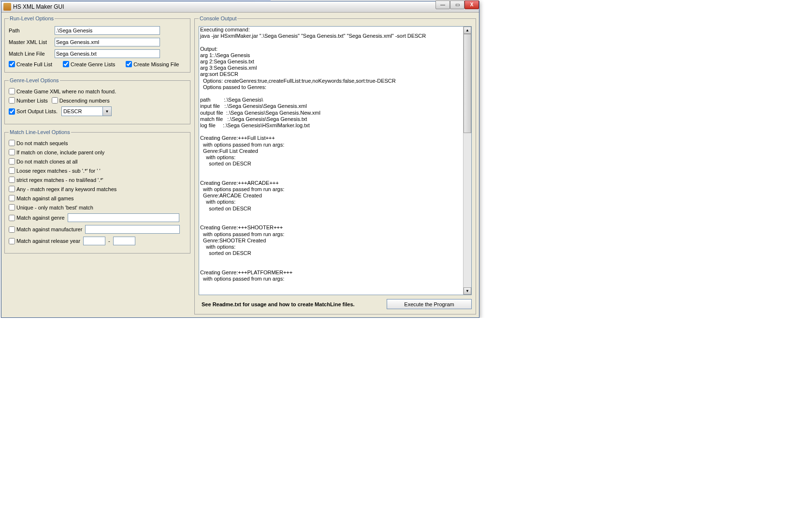 The image size is (812, 508). I want to click on match-manufacturer-input, so click(132, 229).